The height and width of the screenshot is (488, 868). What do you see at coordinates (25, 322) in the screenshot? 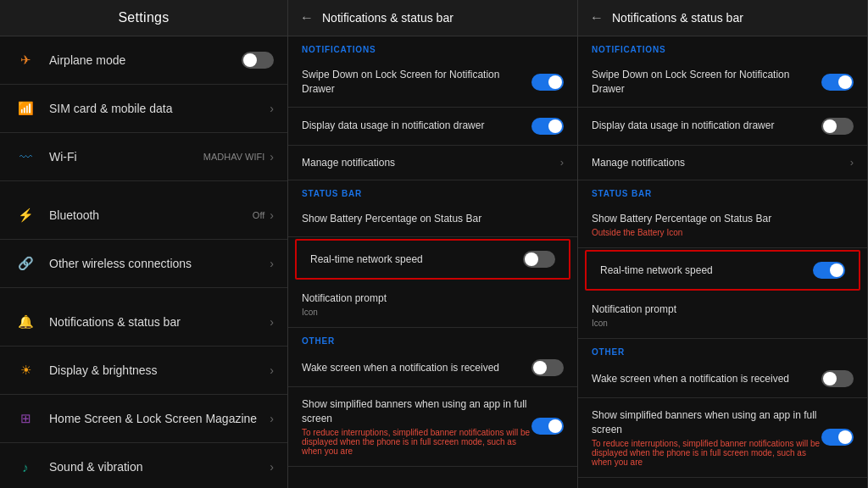
I see `notifications-icon: 🔔` at bounding box center [25, 322].